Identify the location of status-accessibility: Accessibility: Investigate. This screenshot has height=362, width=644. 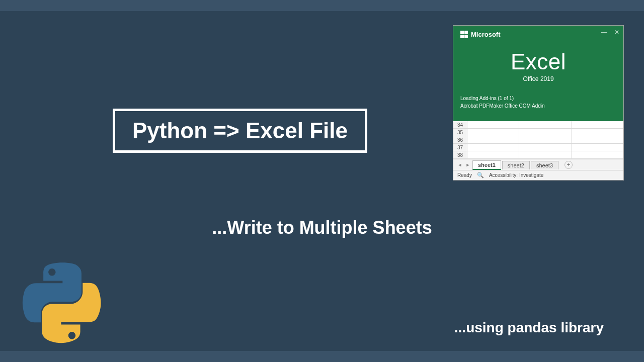
(516, 175).